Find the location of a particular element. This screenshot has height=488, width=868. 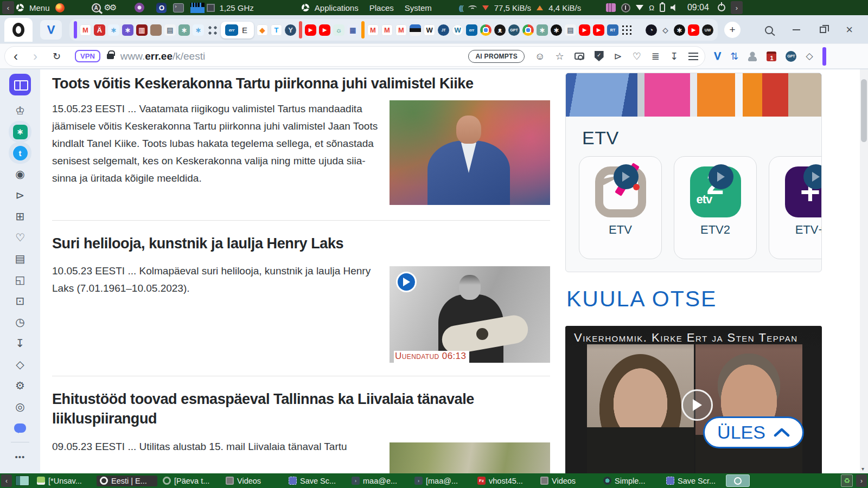

workspace-reading-icon is located at coordinates (20, 85).